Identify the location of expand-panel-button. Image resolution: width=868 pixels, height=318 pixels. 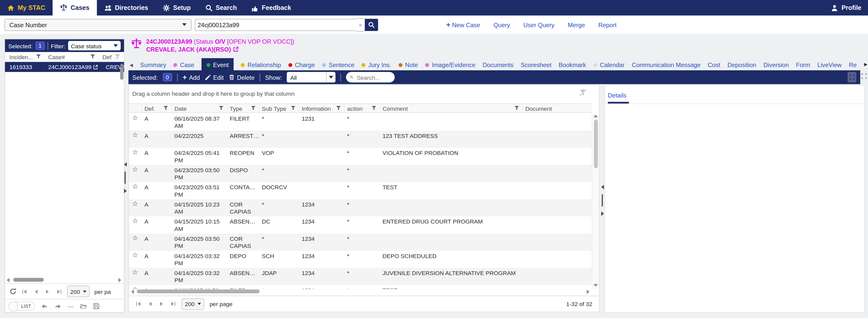
(852, 77).